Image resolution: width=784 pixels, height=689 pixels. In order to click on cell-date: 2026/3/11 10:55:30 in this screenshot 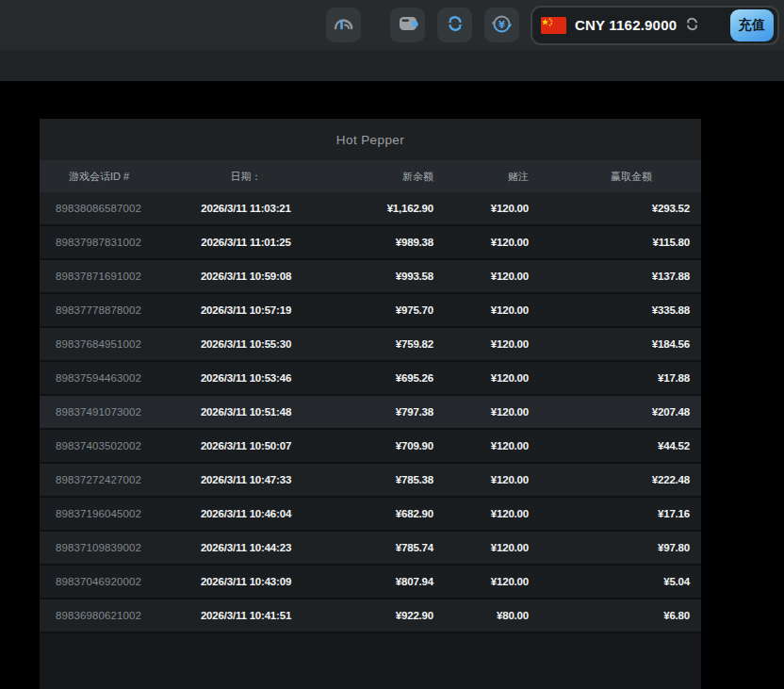, I will do `click(272, 344)`.